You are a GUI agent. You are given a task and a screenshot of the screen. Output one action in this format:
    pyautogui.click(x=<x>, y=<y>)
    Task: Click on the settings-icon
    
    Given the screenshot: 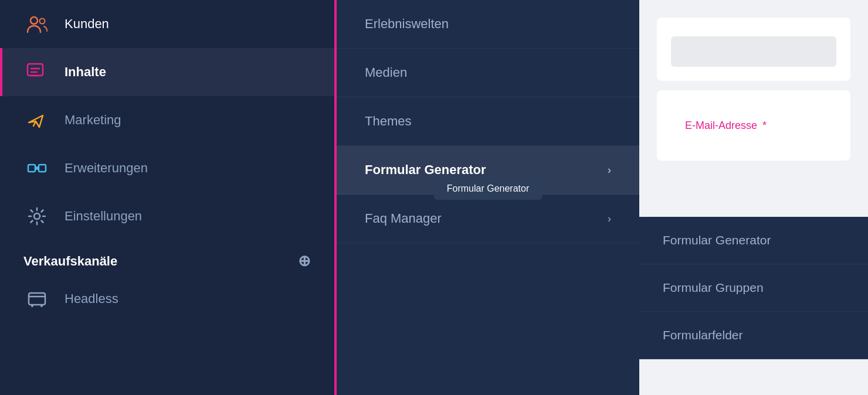 What is the action you would take?
    pyautogui.click(x=37, y=216)
    